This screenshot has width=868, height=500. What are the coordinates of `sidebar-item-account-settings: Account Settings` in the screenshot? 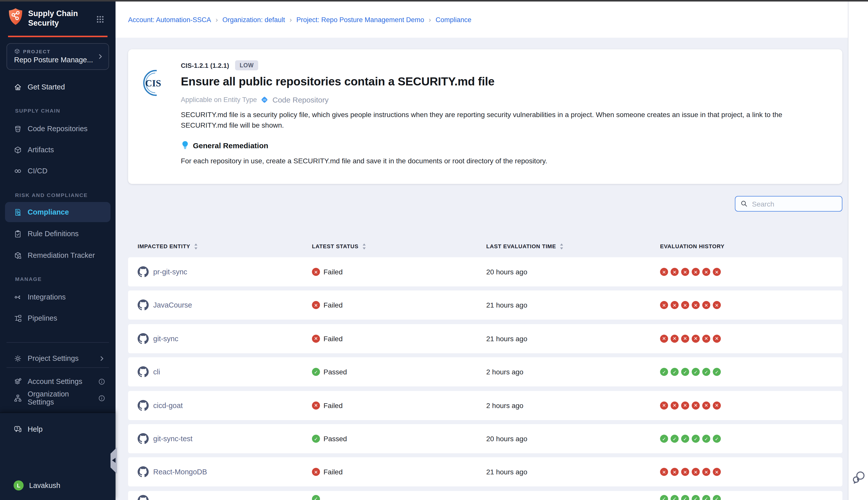 It's located at (58, 381).